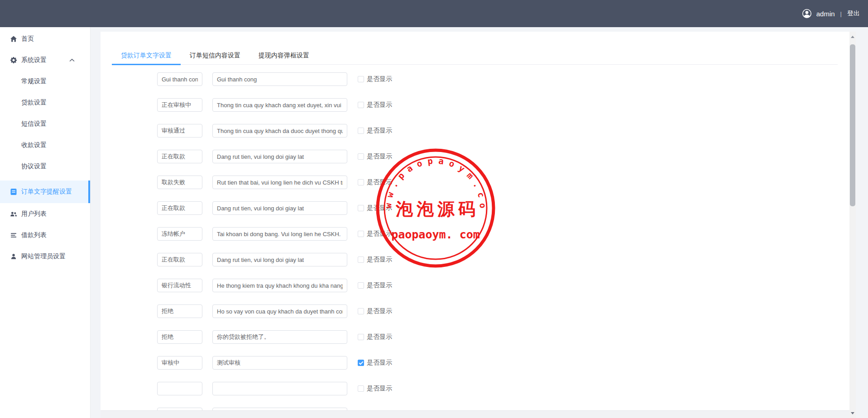 This screenshot has width=868, height=418. What do you see at coordinates (853, 35) in the screenshot?
I see `scroll-up-arrow` at bounding box center [853, 35].